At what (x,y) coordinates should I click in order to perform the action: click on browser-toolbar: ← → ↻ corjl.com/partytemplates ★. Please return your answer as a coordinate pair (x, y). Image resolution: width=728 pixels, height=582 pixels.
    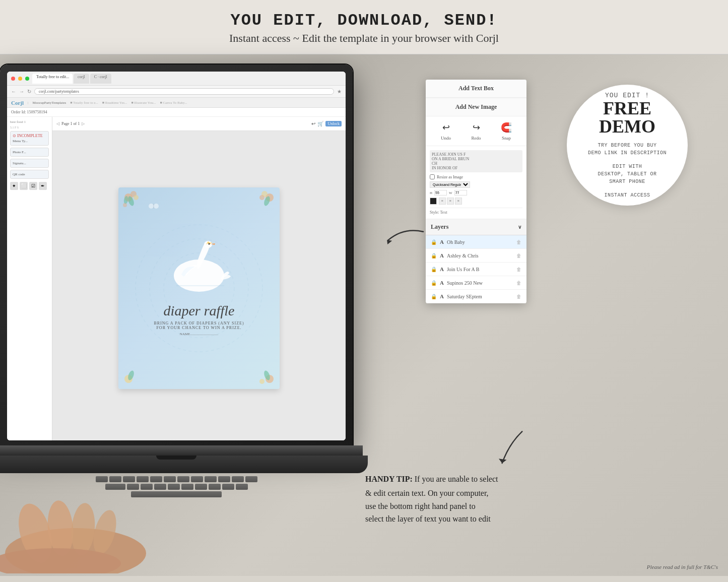
    Looking at the image, I should click on (176, 92).